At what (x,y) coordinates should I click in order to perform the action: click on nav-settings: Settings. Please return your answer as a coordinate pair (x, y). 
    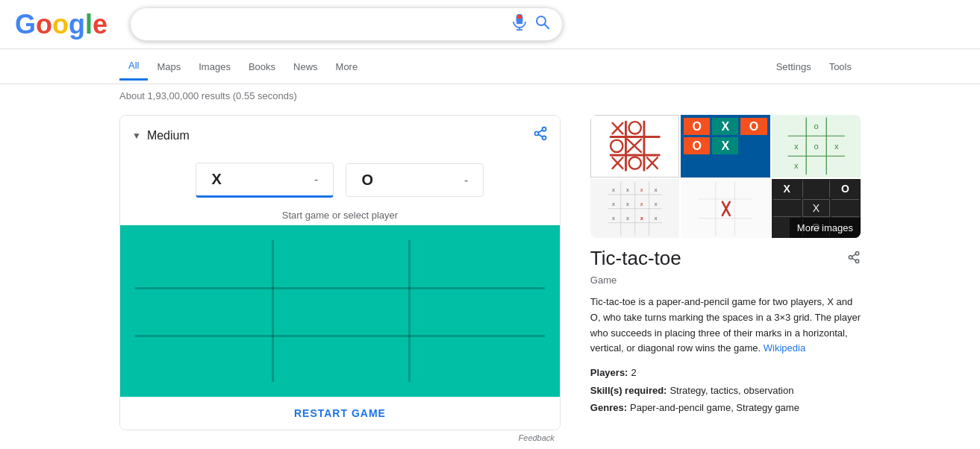
    Looking at the image, I should click on (794, 67).